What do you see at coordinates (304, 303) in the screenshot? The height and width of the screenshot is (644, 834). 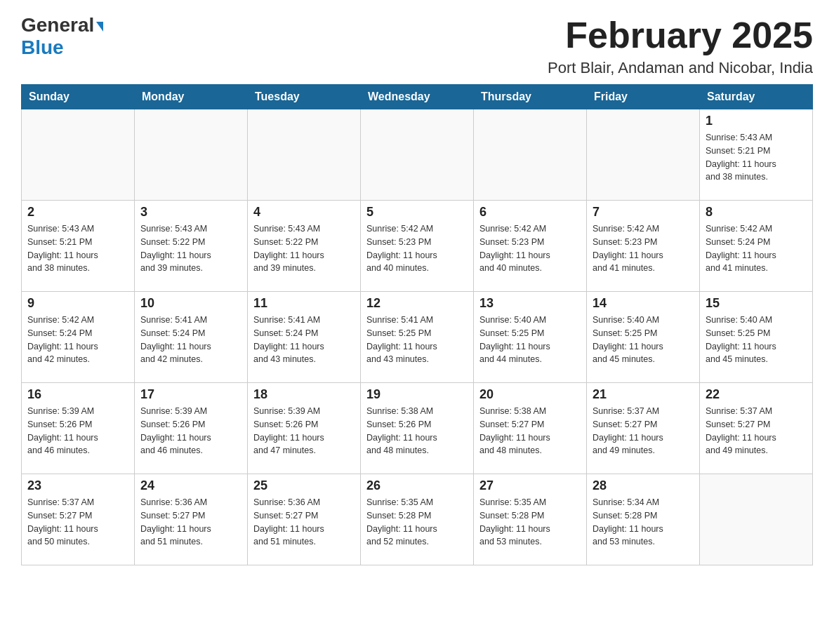 I see `day-number: 11` at bounding box center [304, 303].